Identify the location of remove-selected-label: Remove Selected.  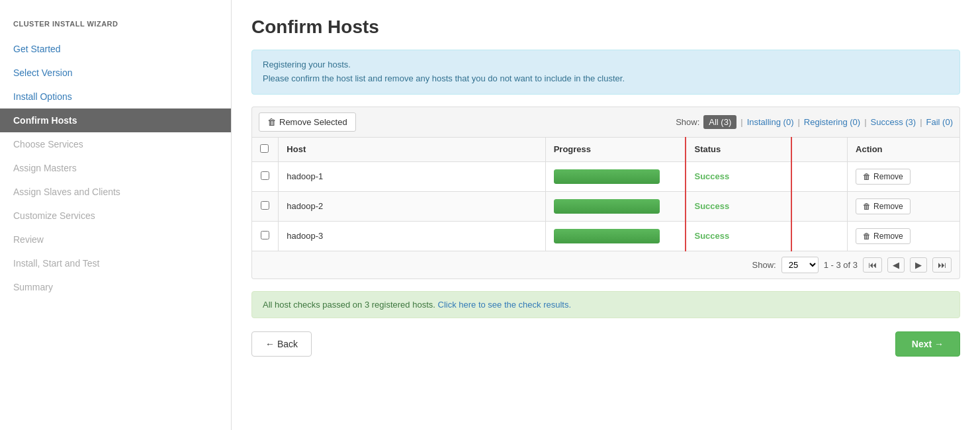
(314, 122).